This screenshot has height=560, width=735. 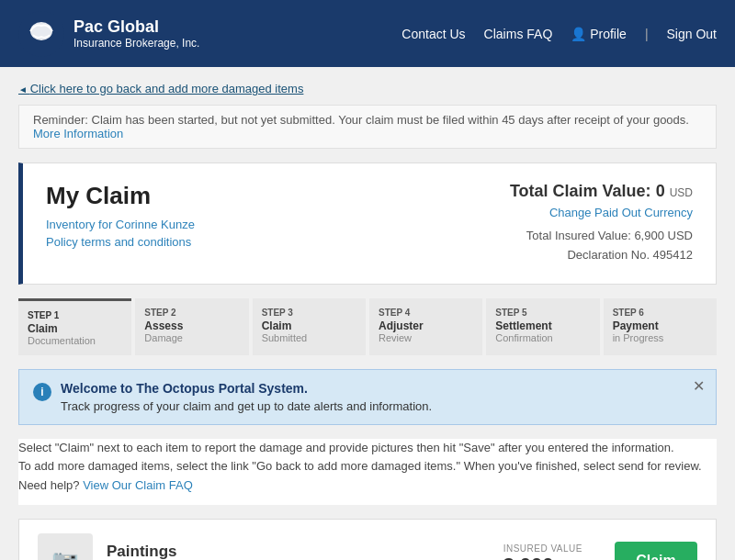 What do you see at coordinates (298, 551) in the screenshot?
I see `item-name-0: Paintings` at bounding box center [298, 551].